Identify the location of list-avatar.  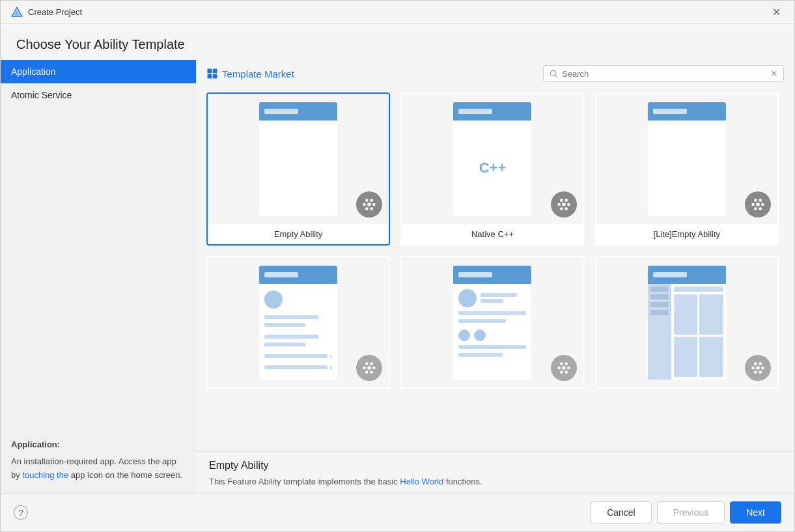
(273, 300).